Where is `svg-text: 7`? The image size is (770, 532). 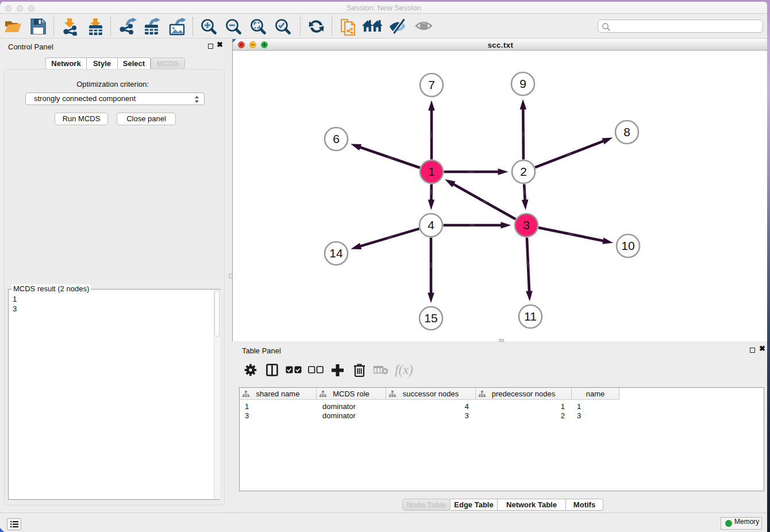
svg-text: 7 is located at coordinates (432, 85).